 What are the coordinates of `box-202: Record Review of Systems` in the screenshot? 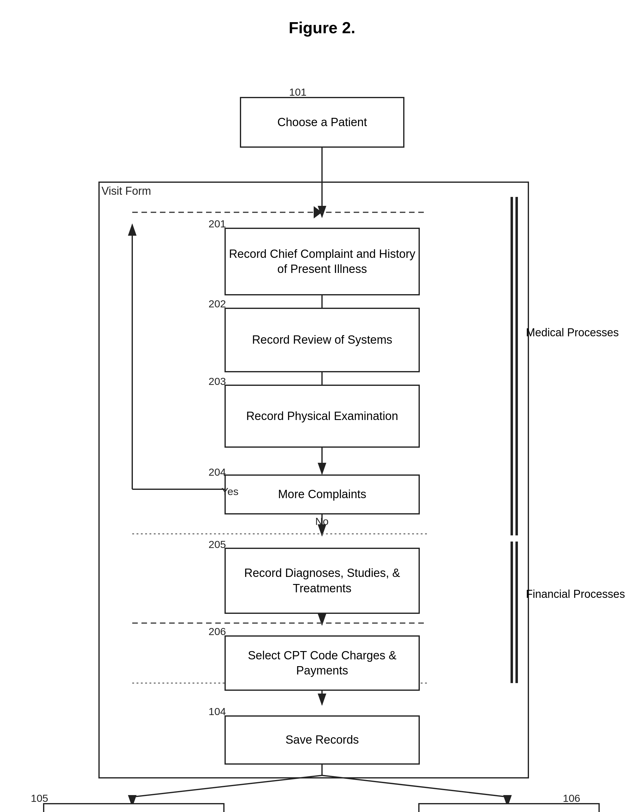 It's located at (322, 340).